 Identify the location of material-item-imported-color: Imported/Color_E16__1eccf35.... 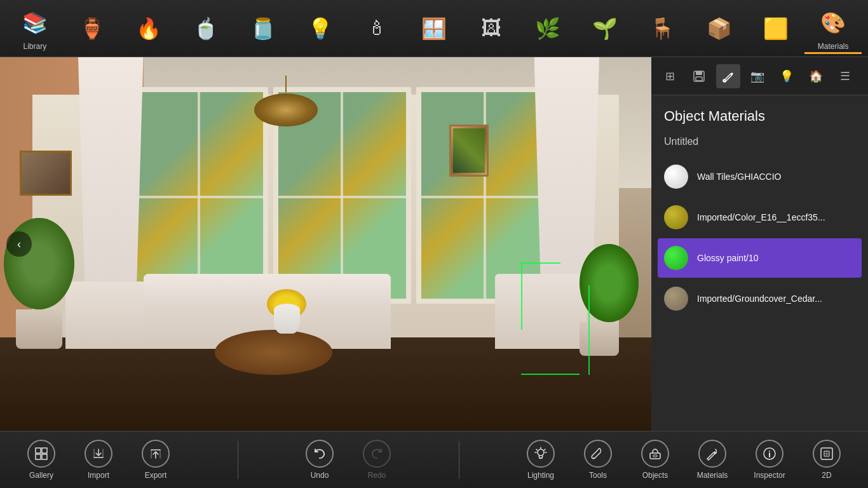
(760, 217).